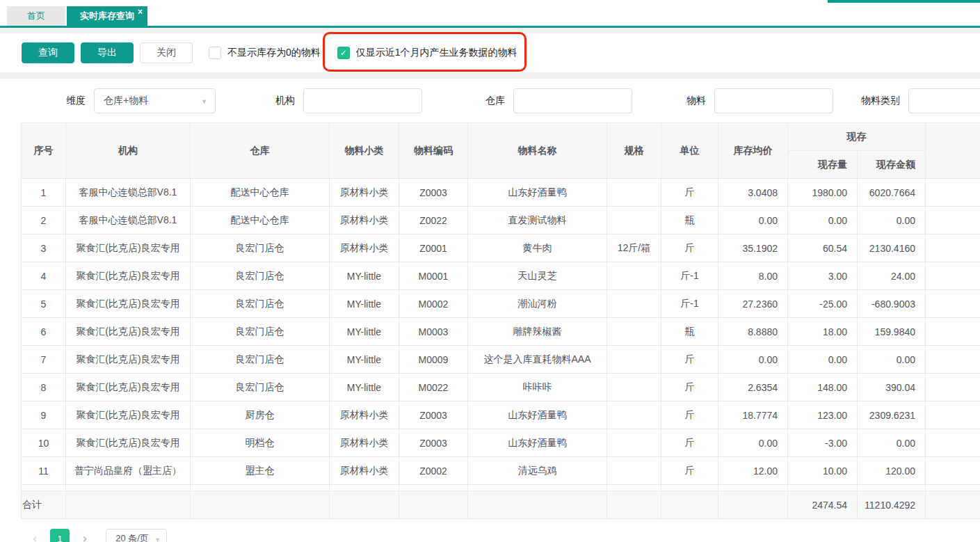 The width and height of the screenshot is (980, 542). I want to click on page-size-select: 20 条/页 ▼, so click(136, 536).